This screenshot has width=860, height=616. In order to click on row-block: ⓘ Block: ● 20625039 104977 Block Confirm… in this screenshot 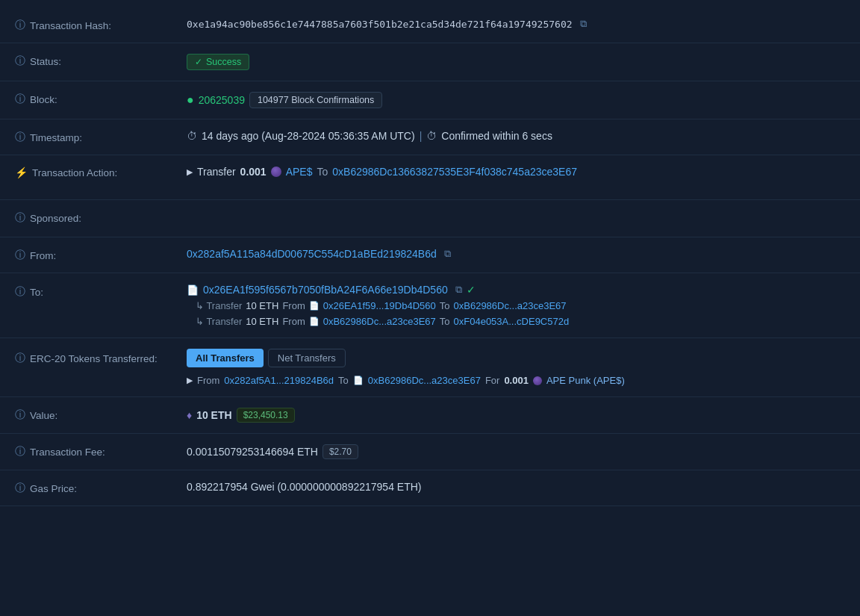, I will do `click(430, 100)`.